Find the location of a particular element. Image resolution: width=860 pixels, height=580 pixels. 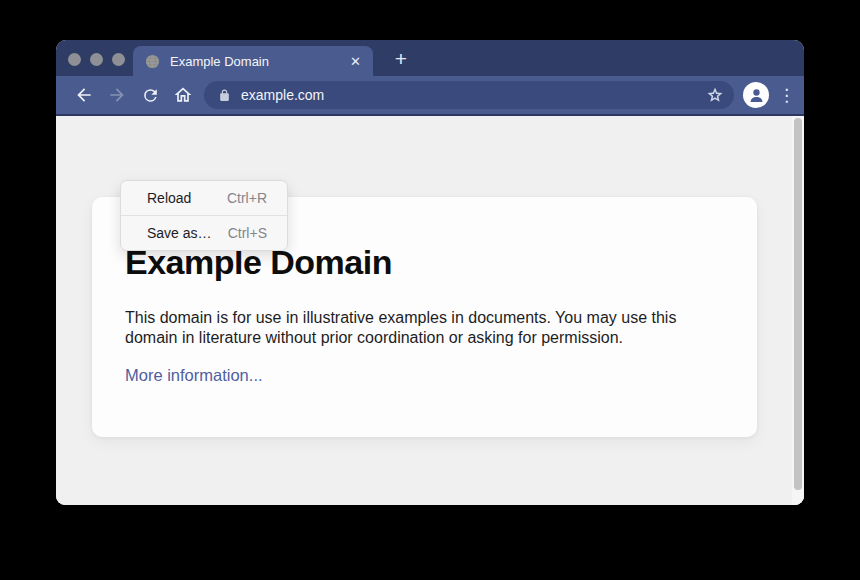

browser-menu-icon: ⋮ is located at coordinates (783, 96).